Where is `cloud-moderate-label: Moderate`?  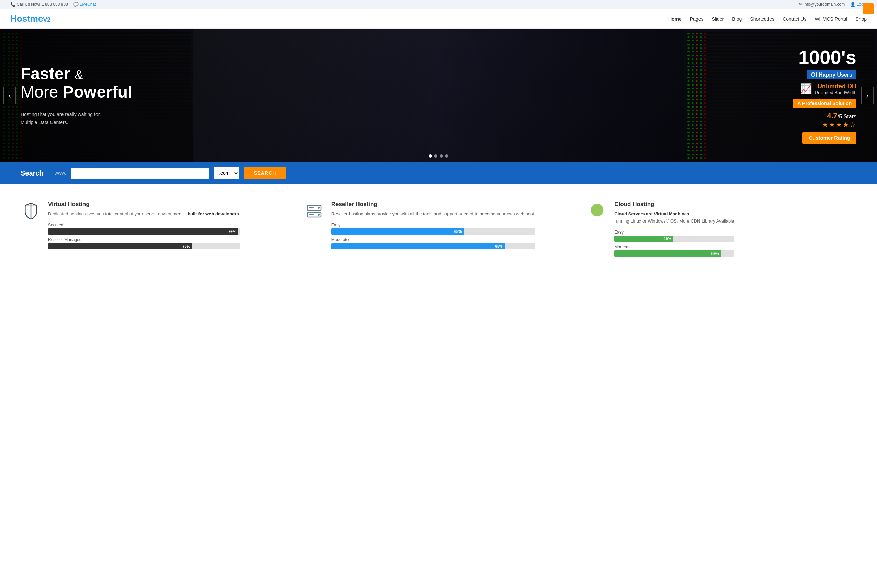
cloud-moderate-label: Moderate is located at coordinates (674, 247).